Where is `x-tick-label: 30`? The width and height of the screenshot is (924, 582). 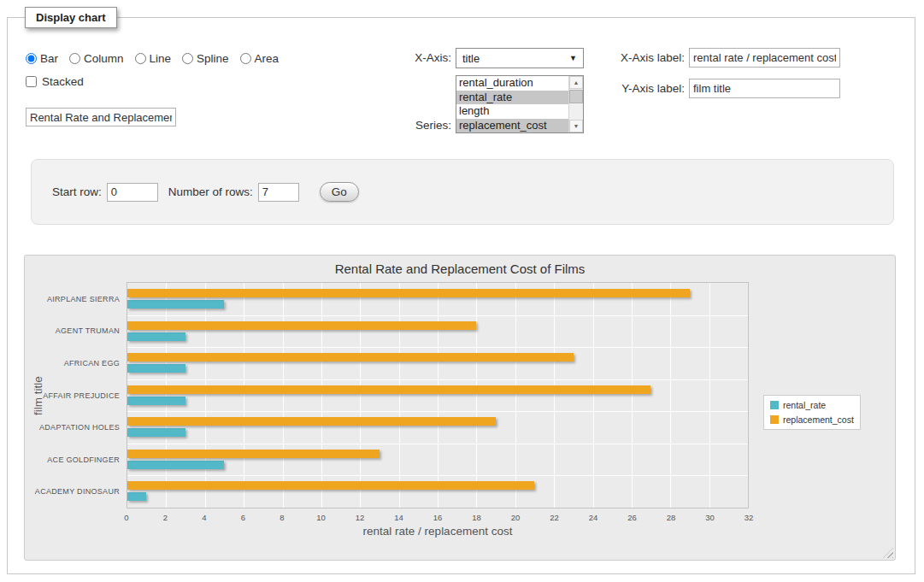
x-tick-label: 30 is located at coordinates (709, 518).